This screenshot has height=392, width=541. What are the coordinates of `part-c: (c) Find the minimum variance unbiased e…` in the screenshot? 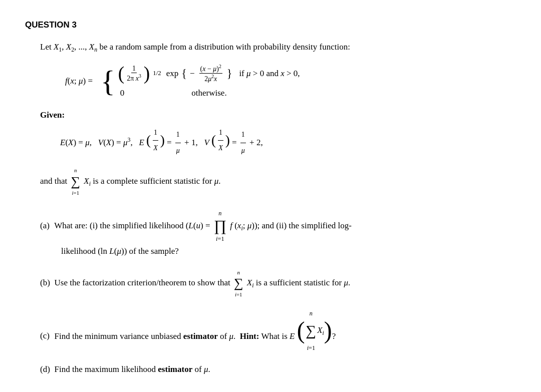 It's located at (278, 331).